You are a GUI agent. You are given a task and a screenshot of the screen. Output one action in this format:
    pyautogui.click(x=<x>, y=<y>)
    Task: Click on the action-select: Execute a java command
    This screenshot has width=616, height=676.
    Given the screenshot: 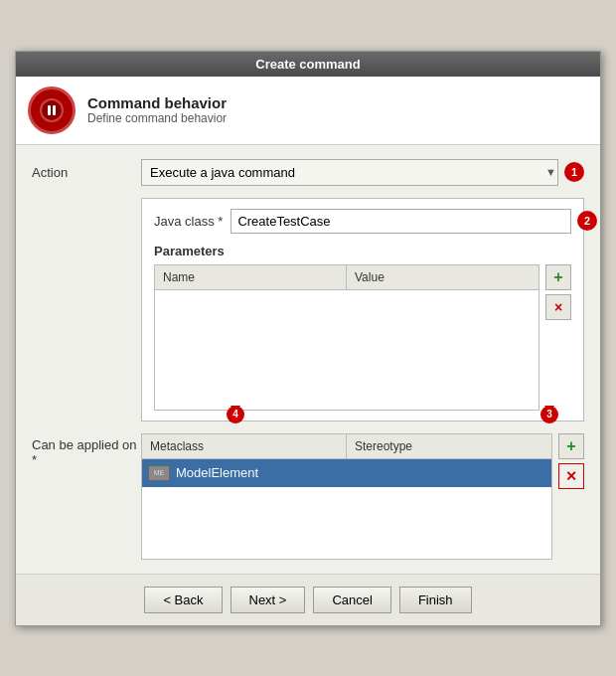 What is the action you would take?
    pyautogui.click(x=350, y=173)
    